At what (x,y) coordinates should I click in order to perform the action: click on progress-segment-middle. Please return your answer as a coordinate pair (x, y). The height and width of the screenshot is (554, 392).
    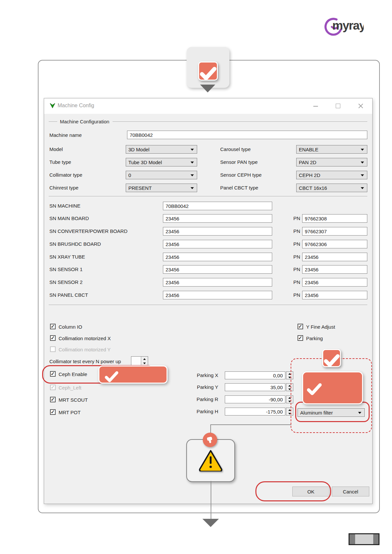
    Looking at the image, I should click on (364, 539).